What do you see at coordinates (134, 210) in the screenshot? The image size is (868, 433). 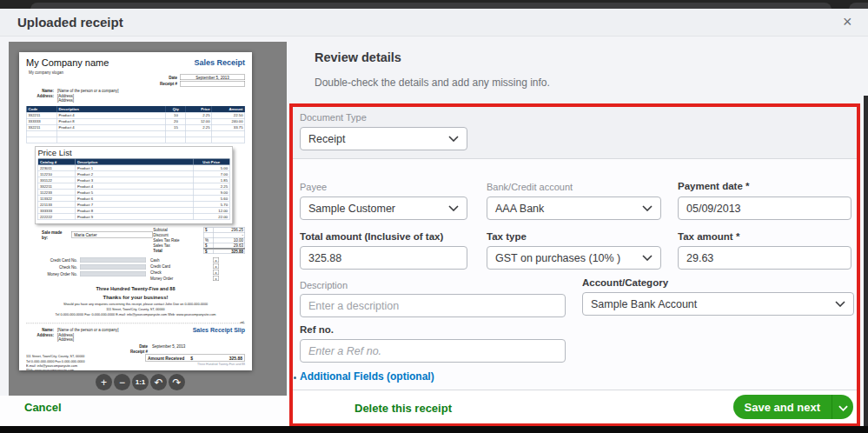 I see `table-row: 333333Product 812.00` at bounding box center [134, 210].